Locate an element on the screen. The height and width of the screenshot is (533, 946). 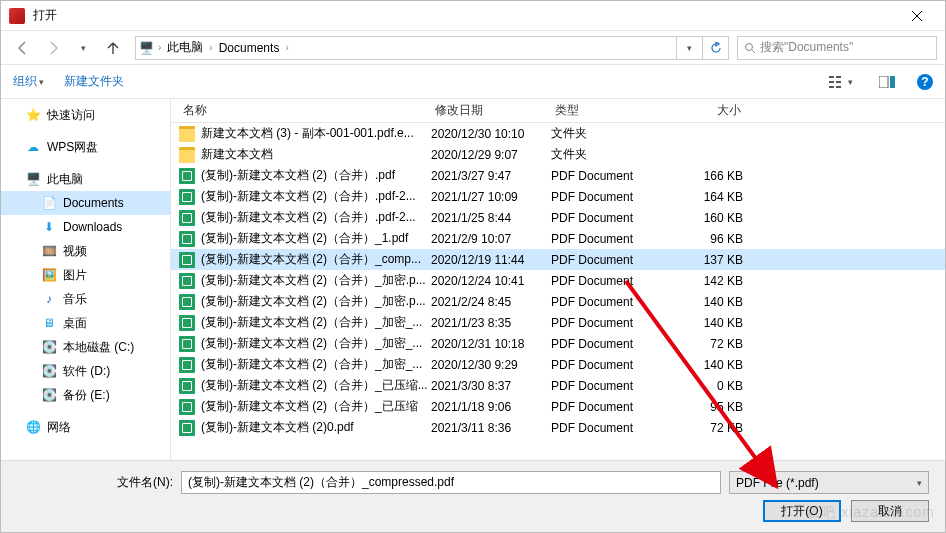
column-header-size: 大小 is located at coordinates (710, 110).